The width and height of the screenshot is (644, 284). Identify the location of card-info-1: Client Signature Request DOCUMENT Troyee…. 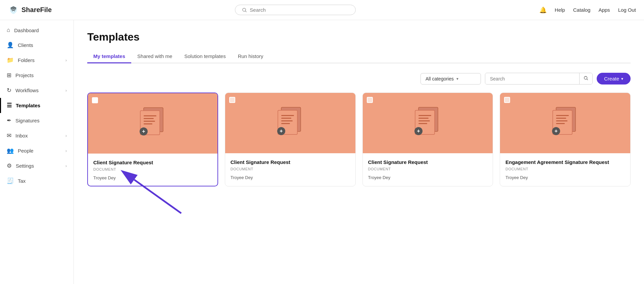
(290, 169).